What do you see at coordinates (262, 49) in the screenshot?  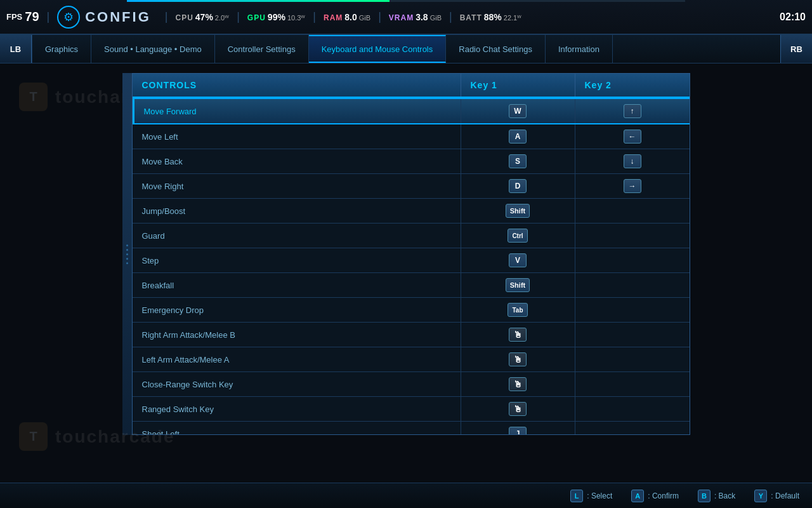 I see `tab-controller: Controller Settings` at bounding box center [262, 49].